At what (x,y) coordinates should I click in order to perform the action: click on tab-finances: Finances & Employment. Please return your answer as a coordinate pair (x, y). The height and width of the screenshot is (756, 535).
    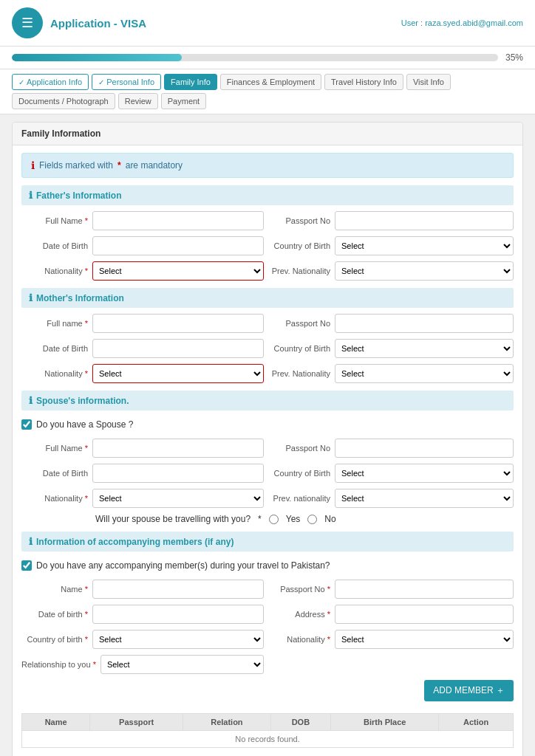
    Looking at the image, I should click on (270, 82).